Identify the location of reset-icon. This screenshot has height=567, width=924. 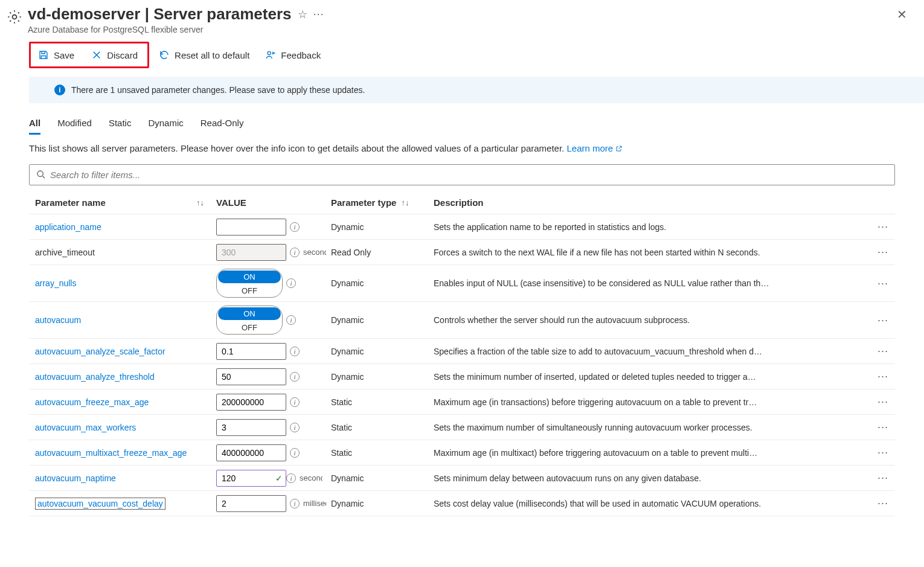
(164, 55).